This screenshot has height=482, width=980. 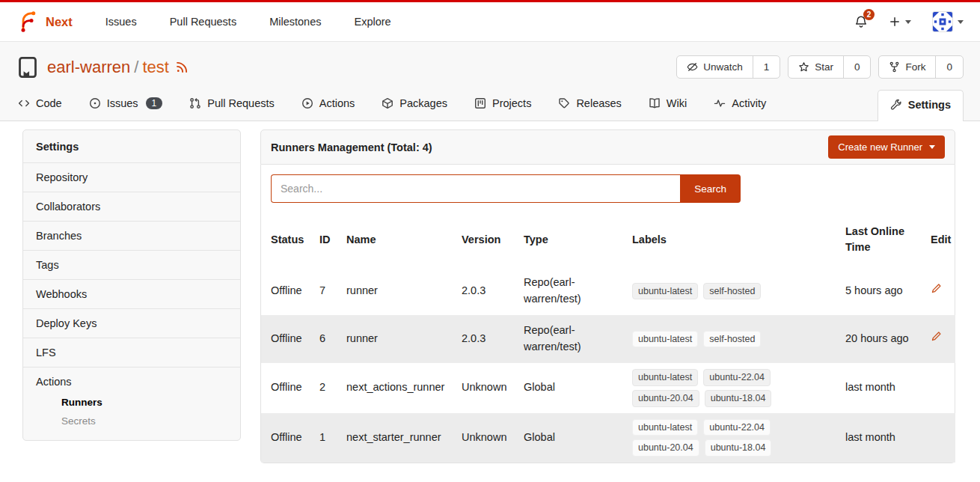 I want to click on tab-label: Releases, so click(x=598, y=103).